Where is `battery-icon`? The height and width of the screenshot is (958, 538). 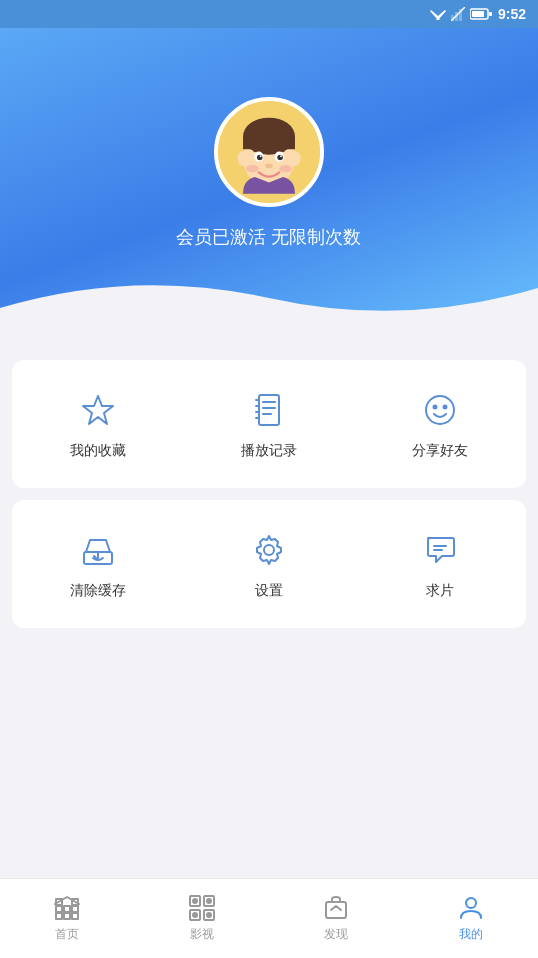
battery-icon is located at coordinates (481, 14).